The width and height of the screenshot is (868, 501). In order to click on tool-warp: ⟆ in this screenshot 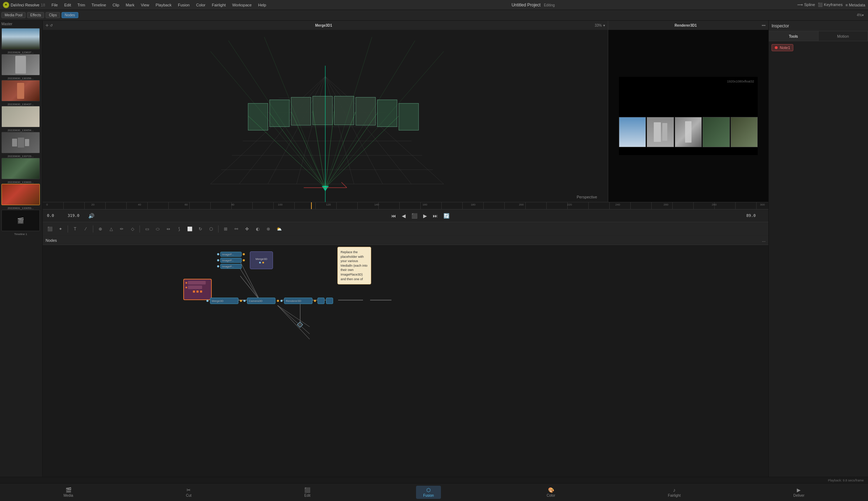, I will do `click(179, 229)`.